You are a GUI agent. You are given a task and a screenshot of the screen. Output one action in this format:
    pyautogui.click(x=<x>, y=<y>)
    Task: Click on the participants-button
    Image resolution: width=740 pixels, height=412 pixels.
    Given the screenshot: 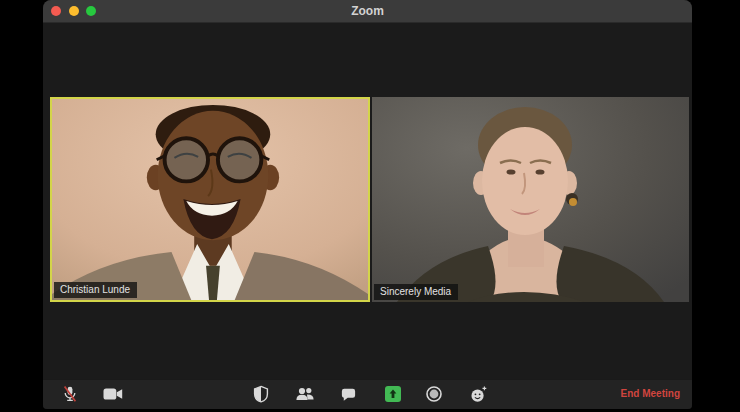 What is the action you would take?
    pyautogui.click(x=305, y=394)
    